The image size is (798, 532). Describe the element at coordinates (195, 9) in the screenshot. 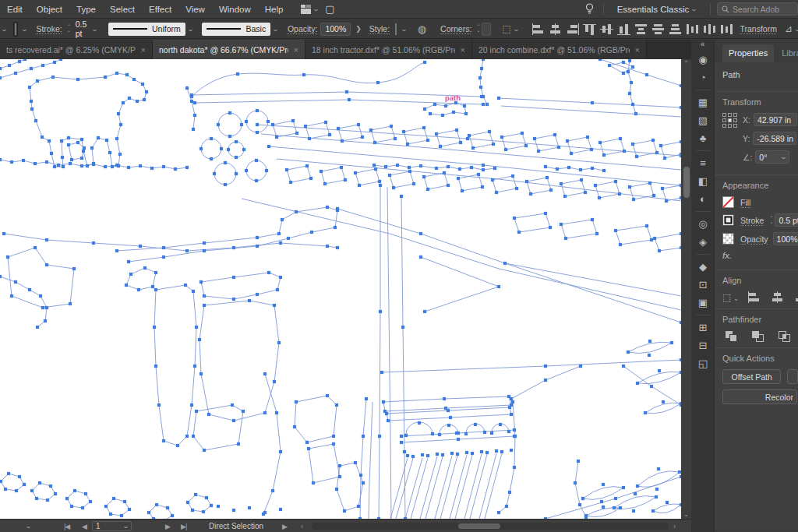

I see `menu-view: View` at that location.